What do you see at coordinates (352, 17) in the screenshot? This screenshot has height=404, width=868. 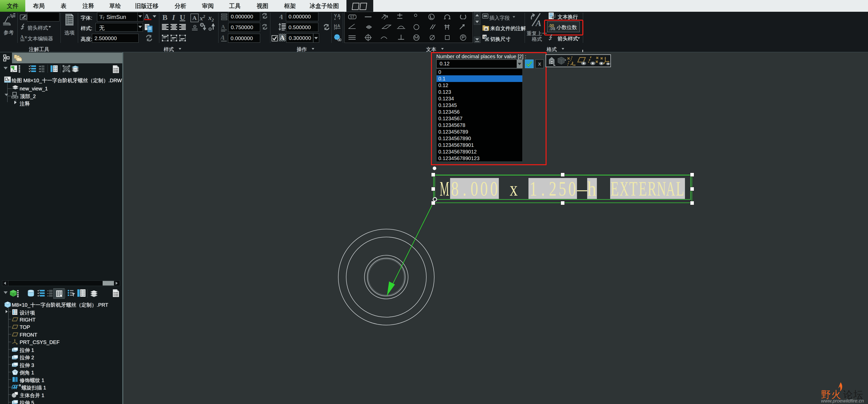 I see `svg-text: ST` at bounding box center [352, 17].